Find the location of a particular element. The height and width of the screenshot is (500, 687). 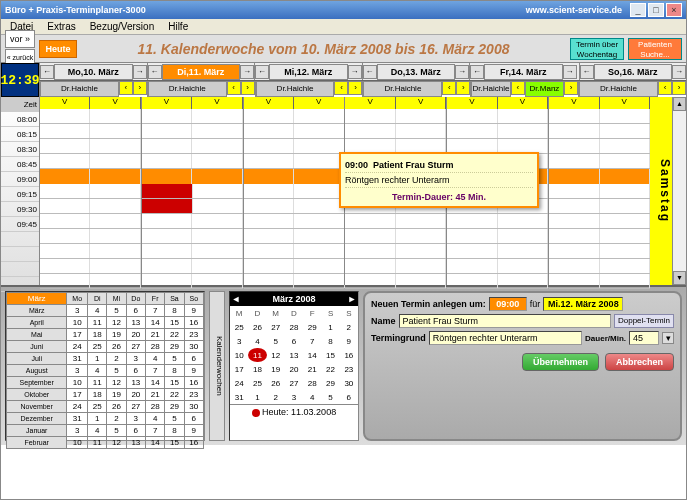

day-cell: 23 is located at coordinates (194, 395).